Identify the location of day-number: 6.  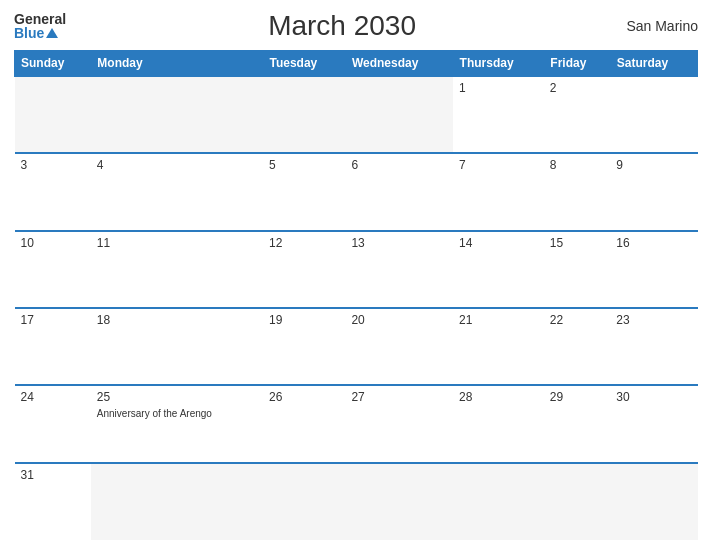
(399, 165).